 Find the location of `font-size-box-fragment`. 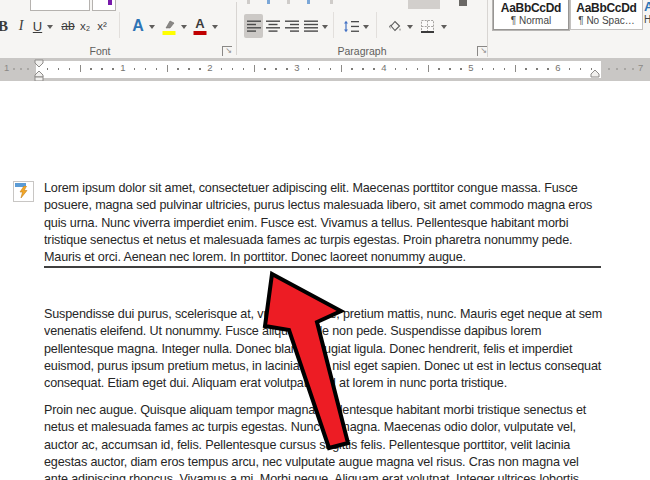

font-size-box-fragment is located at coordinates (60, 6).